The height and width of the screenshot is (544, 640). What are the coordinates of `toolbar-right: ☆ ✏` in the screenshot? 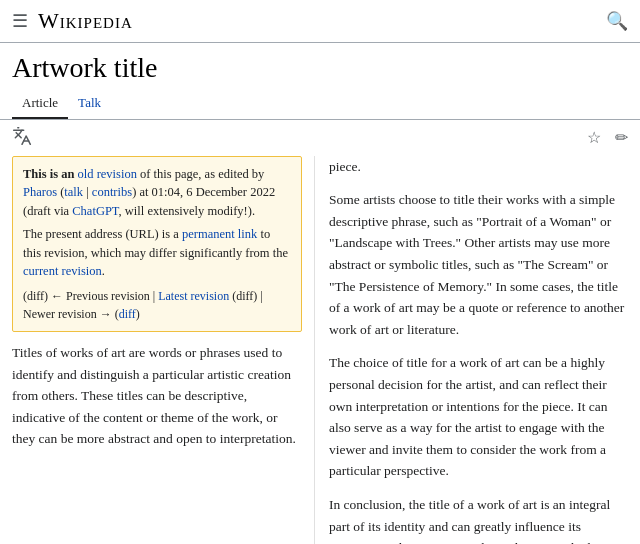 It's located at (608, 138).